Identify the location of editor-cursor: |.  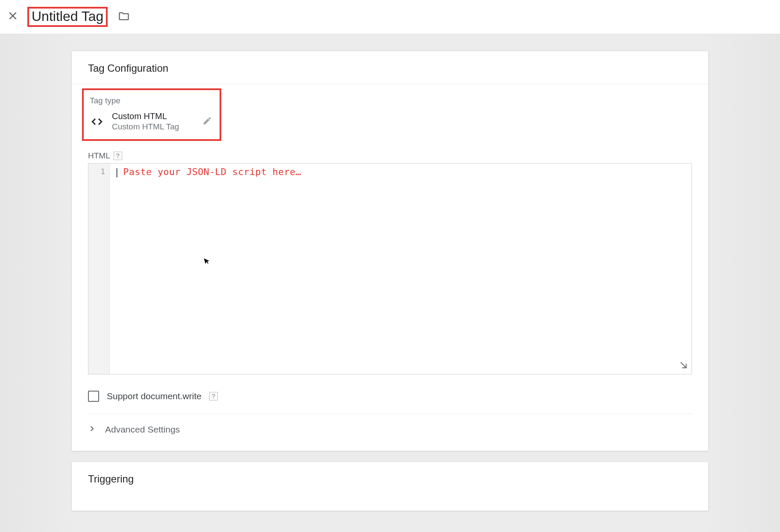
(117, 172).